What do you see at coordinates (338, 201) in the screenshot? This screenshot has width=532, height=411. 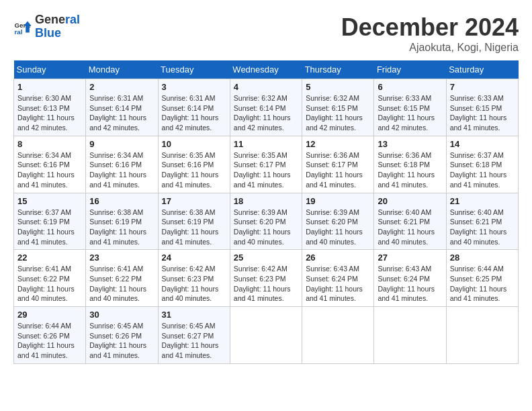 I see `day-number: 19` at bounding box center [338, 201].